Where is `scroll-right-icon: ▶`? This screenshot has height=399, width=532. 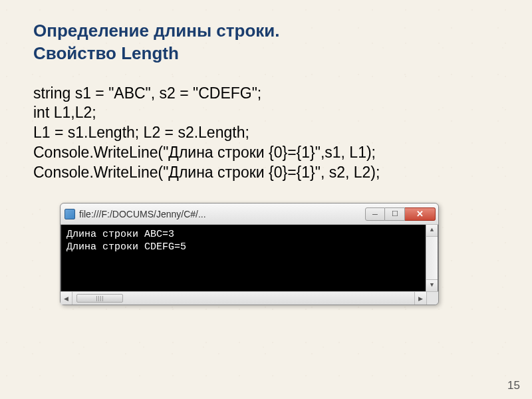 scroll-right-icon: ▶ is located at coordinates (420, 298).